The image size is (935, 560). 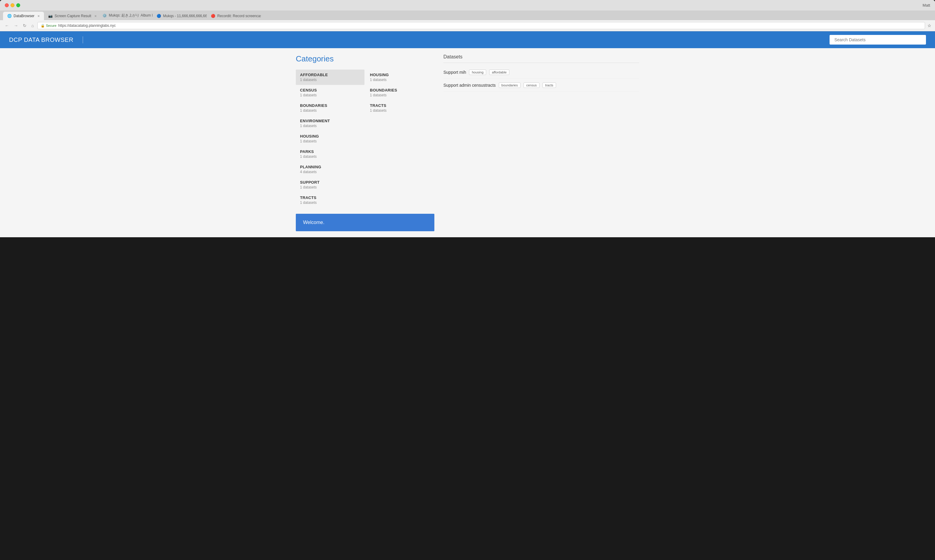 I want to click on dataset-item-support-admin: Support admin censustracts boundaries ce…, so click(x=541, y=85).